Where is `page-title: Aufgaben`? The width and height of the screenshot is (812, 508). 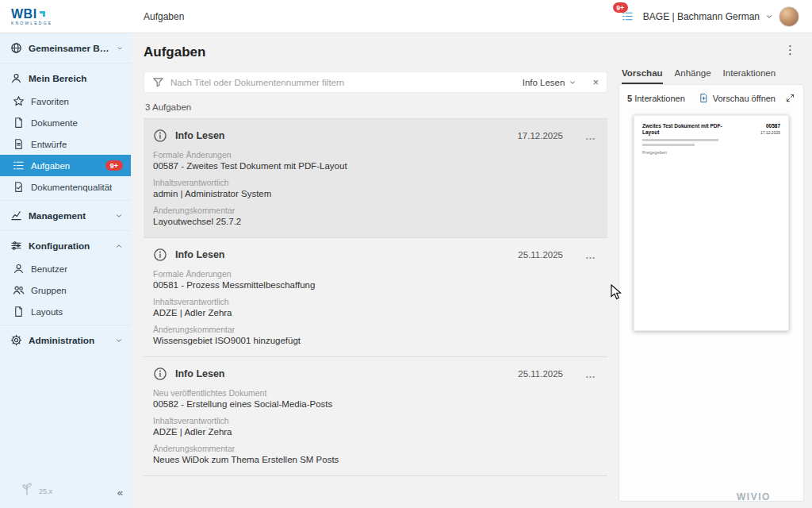 page-title: Aufgaben is located at coordinates (174, 52).